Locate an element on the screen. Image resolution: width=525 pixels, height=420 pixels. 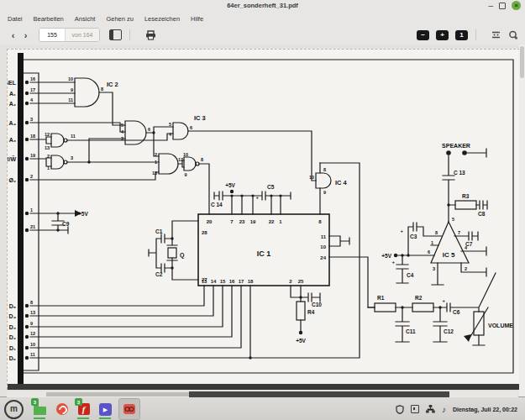
taskbar-clock: Dienstag, Juli 22, 00:22 is located at coordinates (486, 410).